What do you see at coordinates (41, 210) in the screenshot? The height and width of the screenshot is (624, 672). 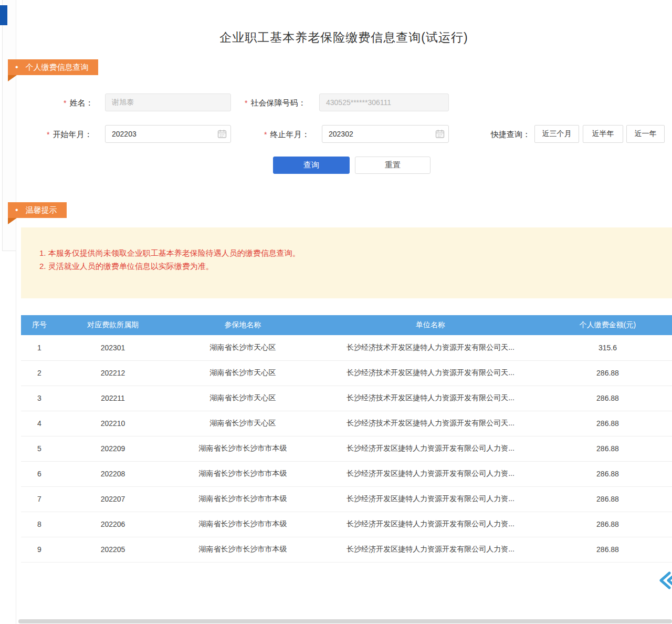 I see `section-header-label: 温馨提示` at bounding box center [41, 210].